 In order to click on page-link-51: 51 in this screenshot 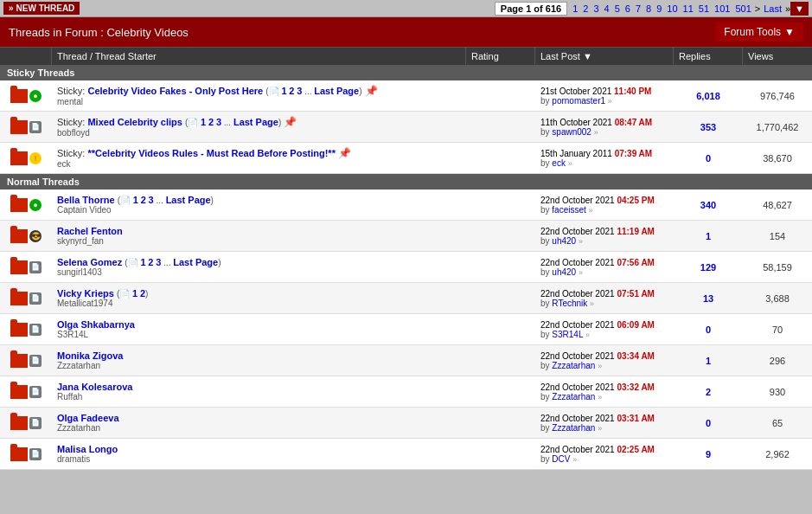, I will do `click(704, 9)`.